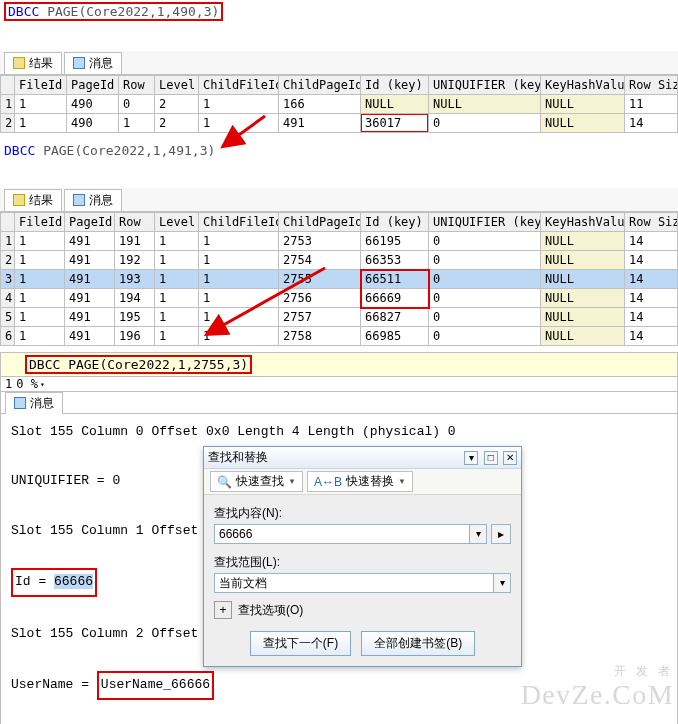 This screenshot has height=724, width=678. What do you see at coordinates (34, 403) in the screenshot?
I see `tab-messages-3: 消息` at bounding box center [34, 403].